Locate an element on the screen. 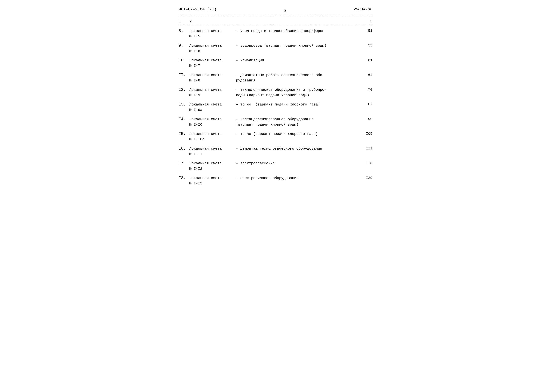 This screenshot has height=392, width=551. row-description: – демонтаж технологического оборудования is located at coordinates (297, 149).